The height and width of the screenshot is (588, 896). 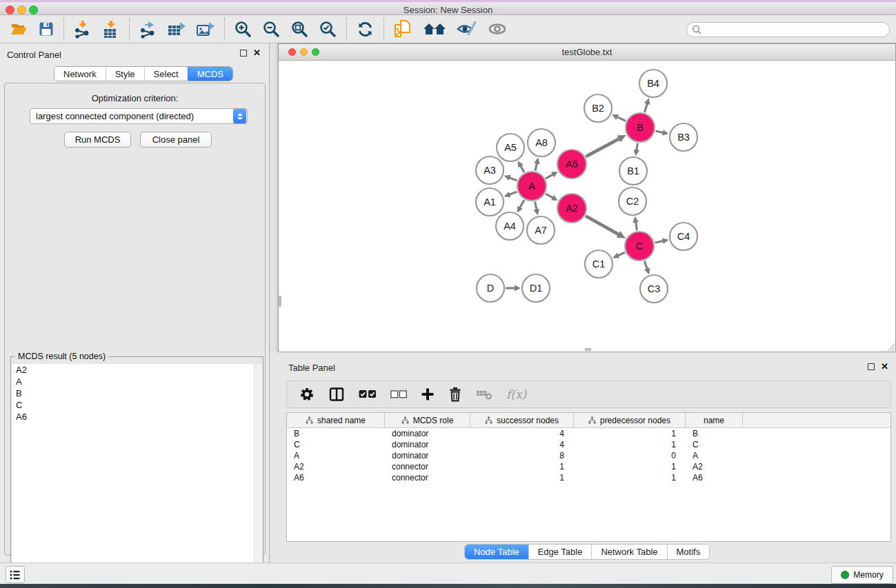 What do you see at coordinates (403, 29) in the screenshot?
I see `duplicate-network-button` at bounding box center [403, 29].